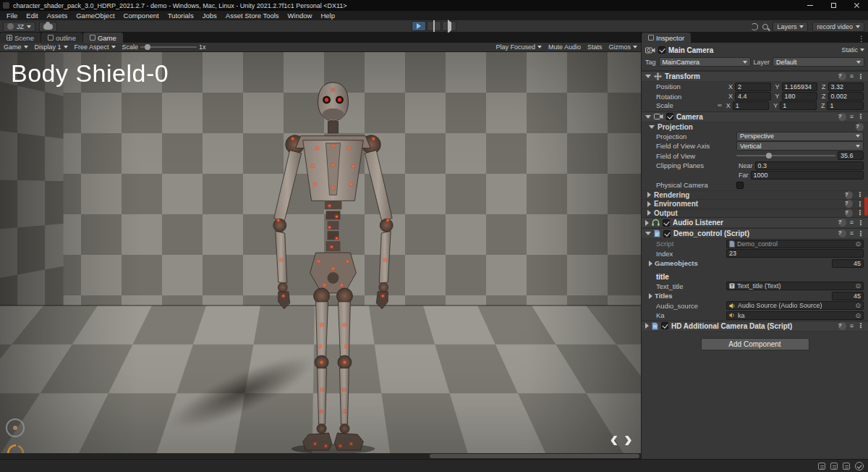 Image resolution: width=868 pixels, height=472 pixels. I want to click on play-focused-dropdown: Play Focused, so click(519, 48).